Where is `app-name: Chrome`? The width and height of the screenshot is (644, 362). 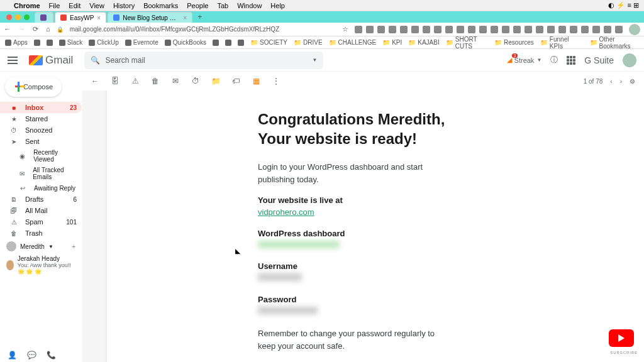
app-name: Chrome is located at coordinates (27, 6).